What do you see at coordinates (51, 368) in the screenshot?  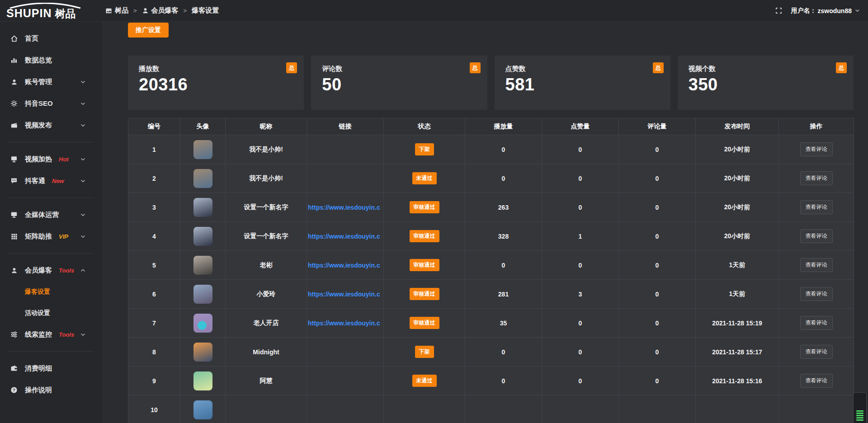 I see `sidebar-item-消费明细: 消费明细` at bounding box center [51, 368].